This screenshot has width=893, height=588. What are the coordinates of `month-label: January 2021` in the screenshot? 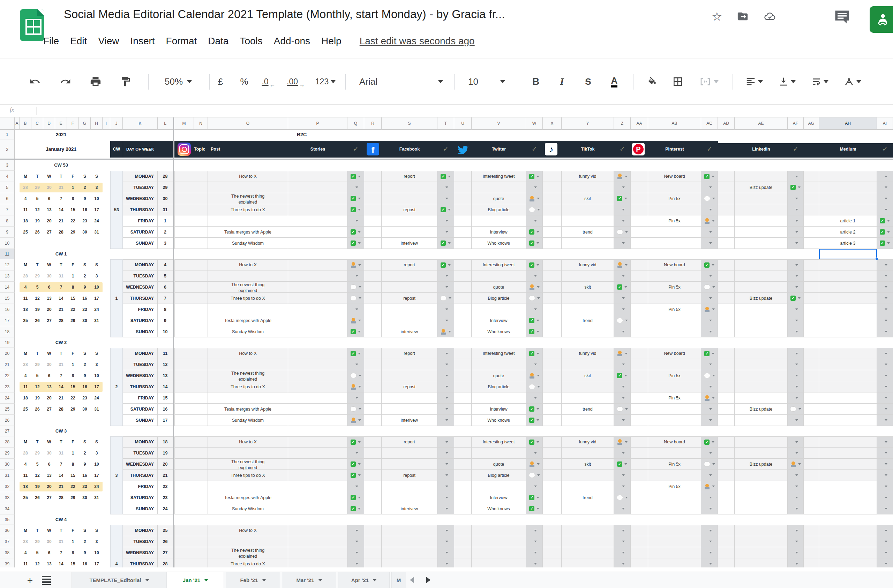 It's located at (61, 149).